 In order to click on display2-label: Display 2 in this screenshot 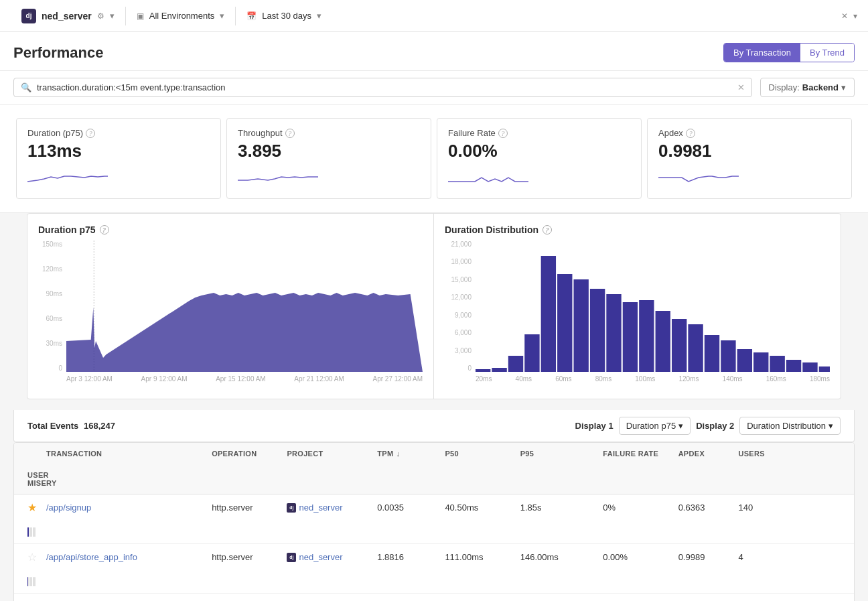, I will do `click(715, 426)`.